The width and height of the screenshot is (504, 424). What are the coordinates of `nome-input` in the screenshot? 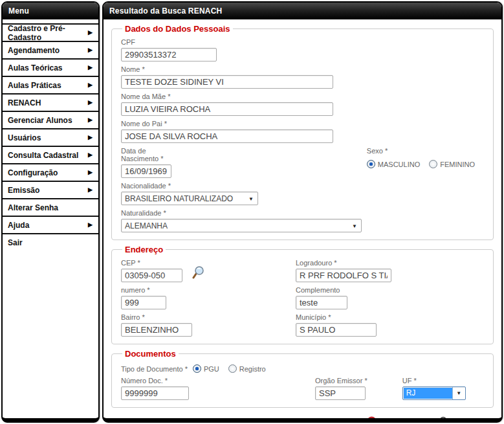 It's located at (227, 82).